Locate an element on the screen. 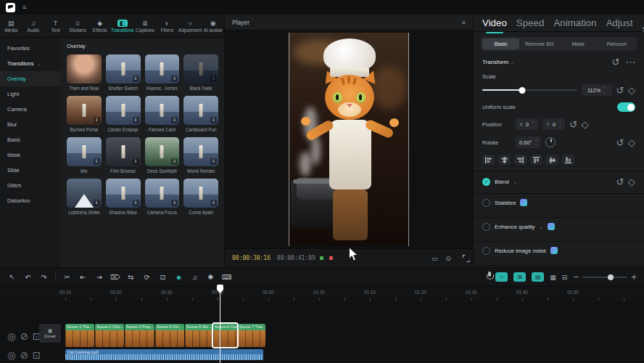 The width and height of the screenshot is (644, 363). transition-item: ⇩ Burned Portal is located at coordinates (84, 114).